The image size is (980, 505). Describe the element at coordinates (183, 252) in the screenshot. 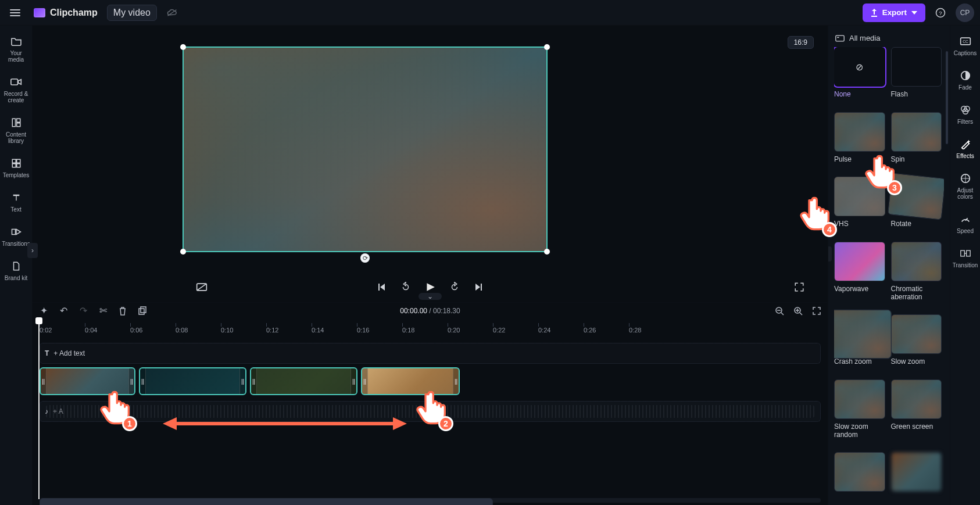

I see `resize-handle-bl` at that location.